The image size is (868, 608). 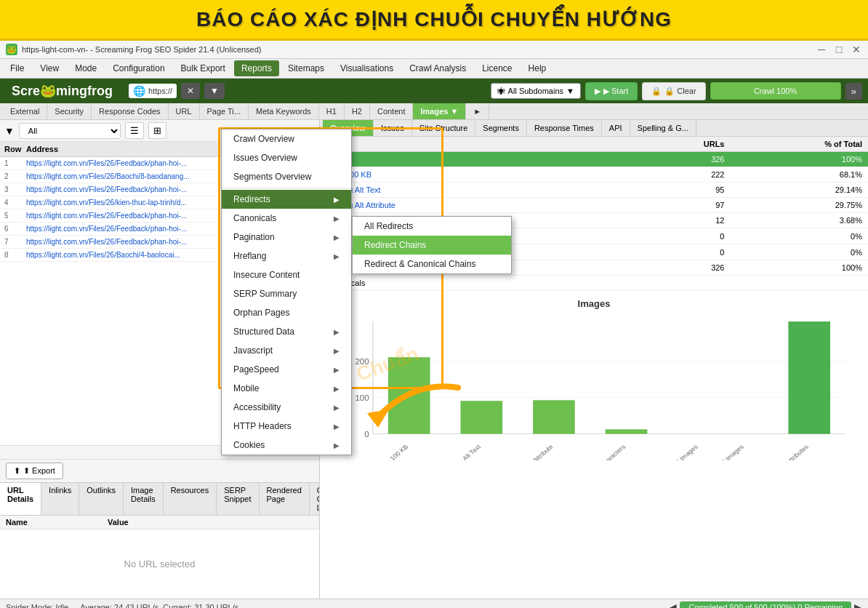 What do you see at coordinates (249, 445) in the screenshot?
I see `cookies-label: Cookies` at bounding box center [249, 445].